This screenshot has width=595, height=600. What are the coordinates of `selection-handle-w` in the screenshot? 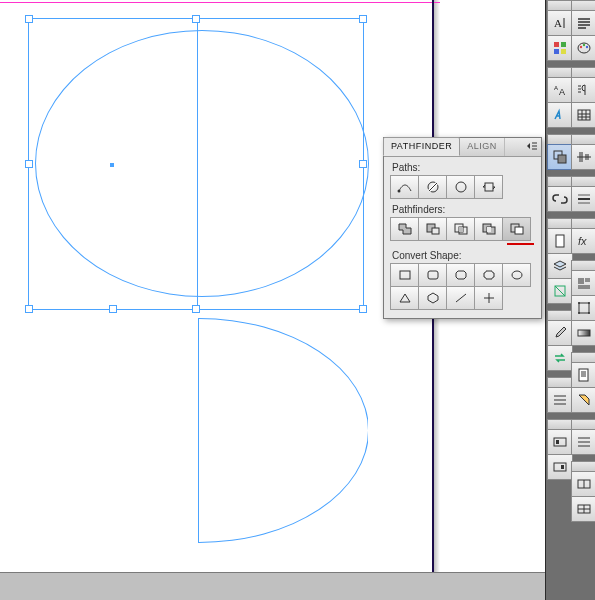 It's located at (29, 164).